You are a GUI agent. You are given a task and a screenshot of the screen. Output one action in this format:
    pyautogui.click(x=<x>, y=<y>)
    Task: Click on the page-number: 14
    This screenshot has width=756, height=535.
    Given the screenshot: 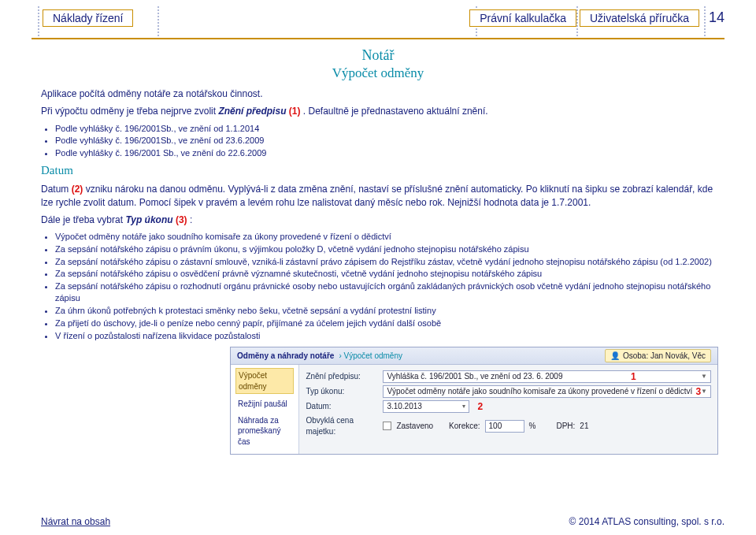 What is the action you would take?
    pyautogui.click(x=717, y=17)
    